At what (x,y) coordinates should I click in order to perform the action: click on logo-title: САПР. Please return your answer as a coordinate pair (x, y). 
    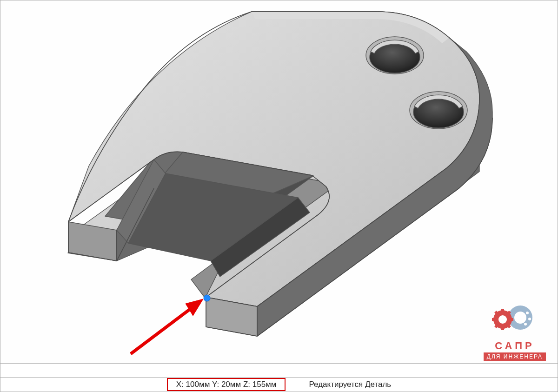
    Looking at the image, I should click on (515, 346).